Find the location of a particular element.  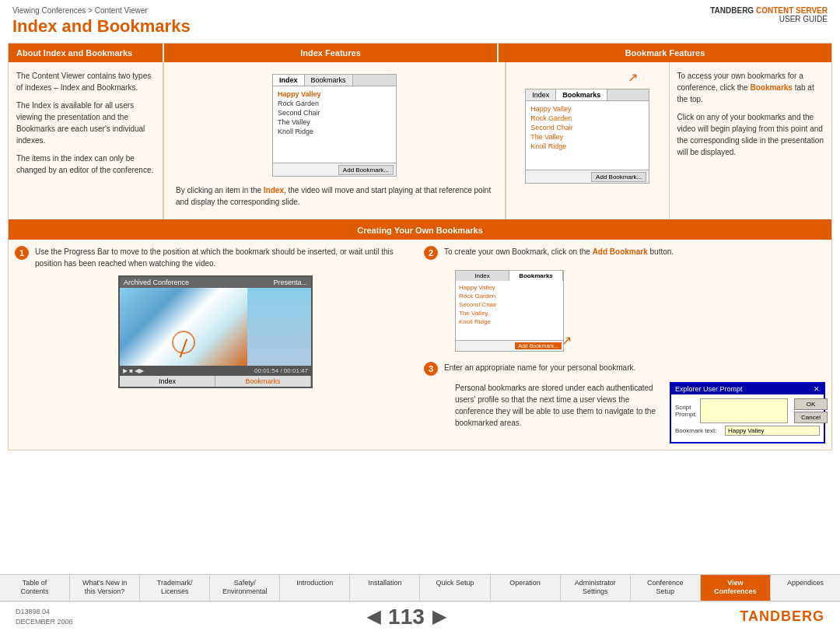

s2-body: Happy Valley Rock Garden Second Chair Th… is located at coordinates (509, 310).